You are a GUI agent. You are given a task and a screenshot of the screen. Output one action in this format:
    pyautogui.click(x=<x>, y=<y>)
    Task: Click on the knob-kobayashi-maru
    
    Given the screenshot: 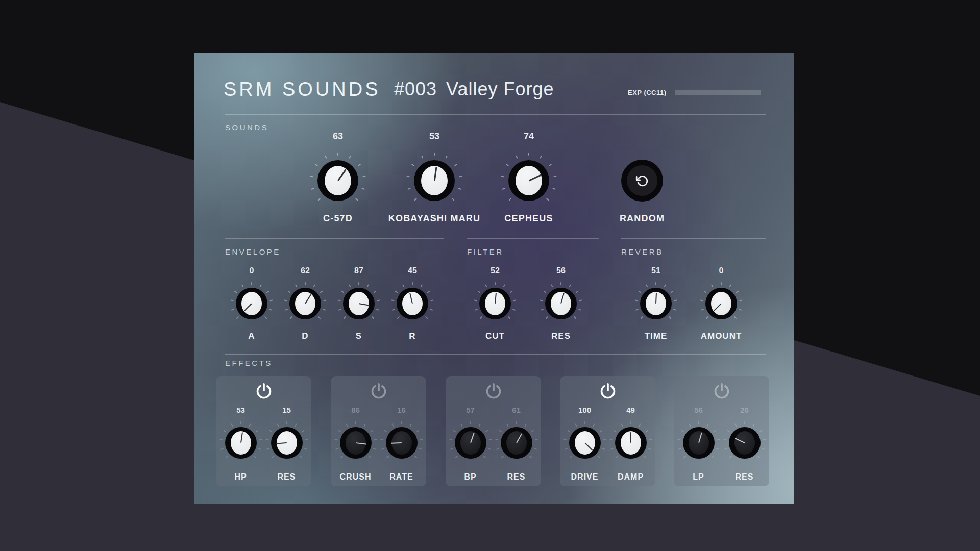 What is the action you would take?
    pyautogui.click(x=434, y=181)
    